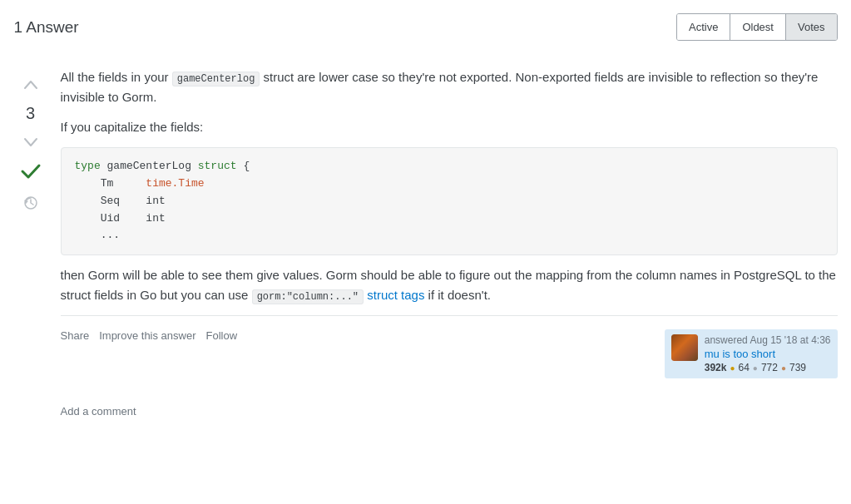  What do you see at coordinates (98, 411) in the screenshot?
I see `add-comment-button: Add a comment` at bounding box center [98, 411].